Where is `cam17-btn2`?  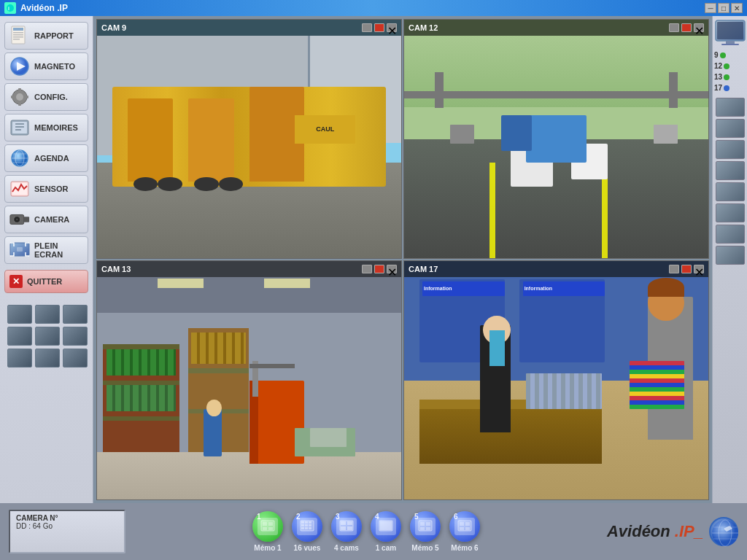
cam17-btn2 is located at coordinates (686, 269).